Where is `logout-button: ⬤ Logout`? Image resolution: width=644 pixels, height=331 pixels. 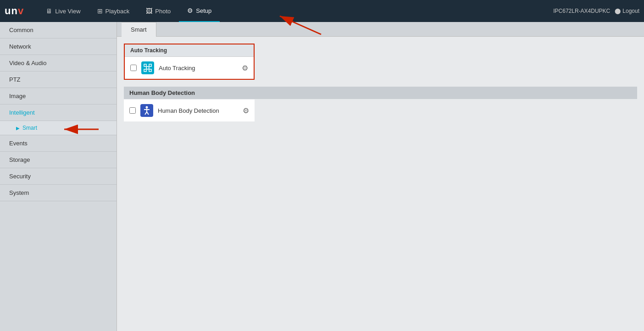
logout-button: ⬤ Logout is located at coordinates (627, 11).